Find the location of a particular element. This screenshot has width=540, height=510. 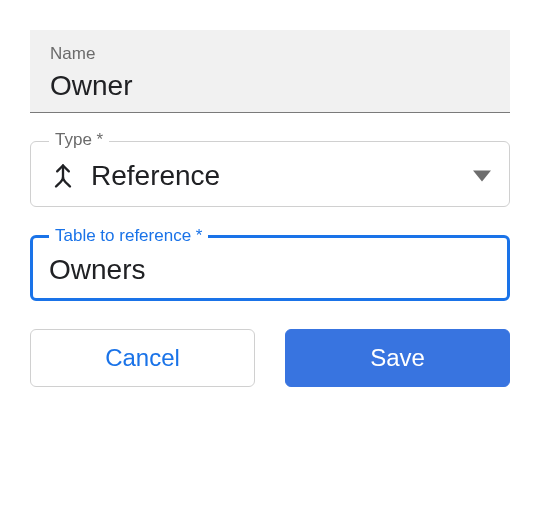

type-value: Reference is located at coordinates (275, 176).